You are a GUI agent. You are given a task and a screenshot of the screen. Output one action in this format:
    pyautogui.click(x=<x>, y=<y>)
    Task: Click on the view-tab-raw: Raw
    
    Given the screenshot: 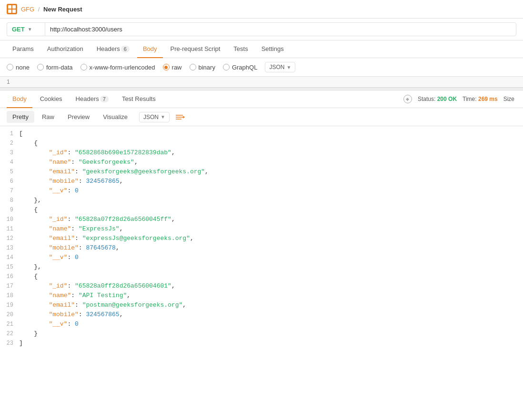 What is the action you would take?
    pyautogui.click(x=48, y=117)
    